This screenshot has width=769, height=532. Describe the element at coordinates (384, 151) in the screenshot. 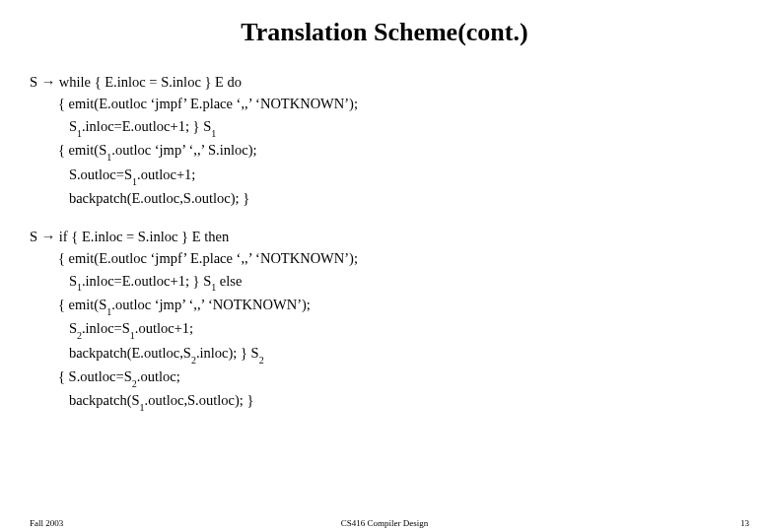

I see `rule-line: { emit(S1.outloc ‘jmp’ ‘,,’ S.inloc);` at that location.